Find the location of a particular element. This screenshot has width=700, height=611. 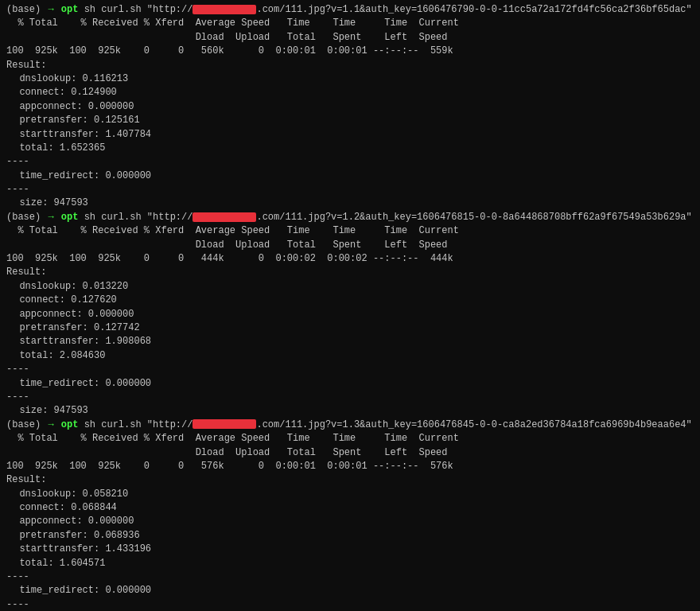

result-label-2: Result: is located at coordinates (350, 272).